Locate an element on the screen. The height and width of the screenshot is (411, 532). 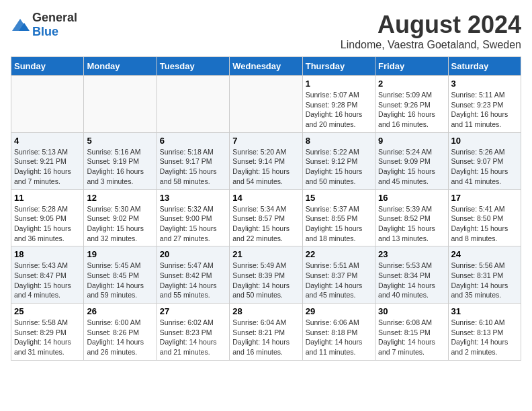
day-number: 10 is located at coordinates (485, 141).